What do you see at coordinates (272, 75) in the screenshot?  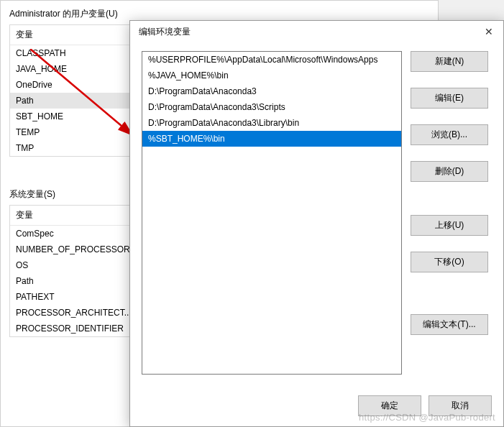 I see `path-list-item: %JAVA_HOME%\bin` at bounding box center [272, 75].